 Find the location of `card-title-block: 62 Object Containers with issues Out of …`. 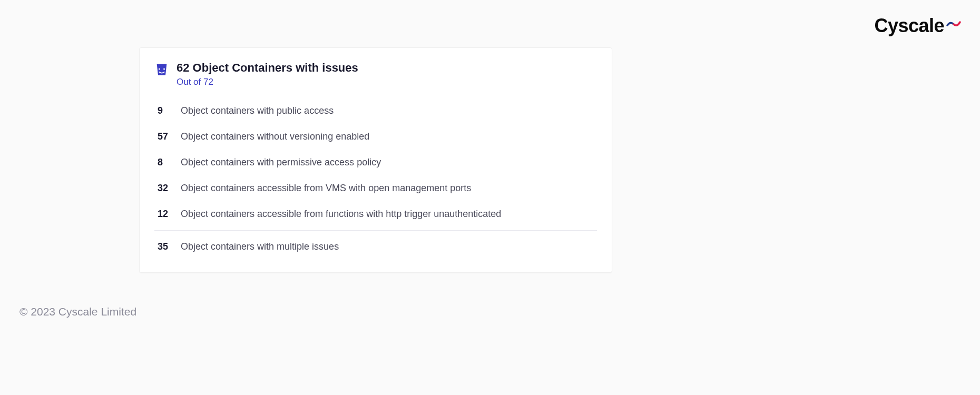

card-title-block: 62 Object Containers with issues Out of … is located at coordinates (268, 74).